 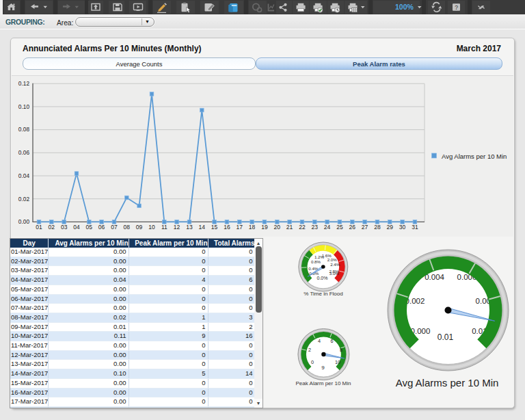 What do you see at coordinates (335, 264) in the screenshot?
I see `svg-text: 2.4%` at bounding box center [335, 264].